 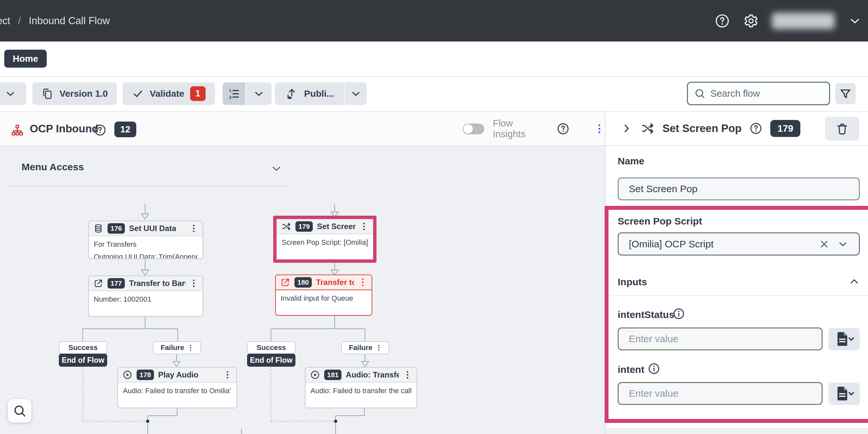 What do you see at coordinates (739, 189) in the screenshot?
I see `name-input` at bounding box center [739, 189].